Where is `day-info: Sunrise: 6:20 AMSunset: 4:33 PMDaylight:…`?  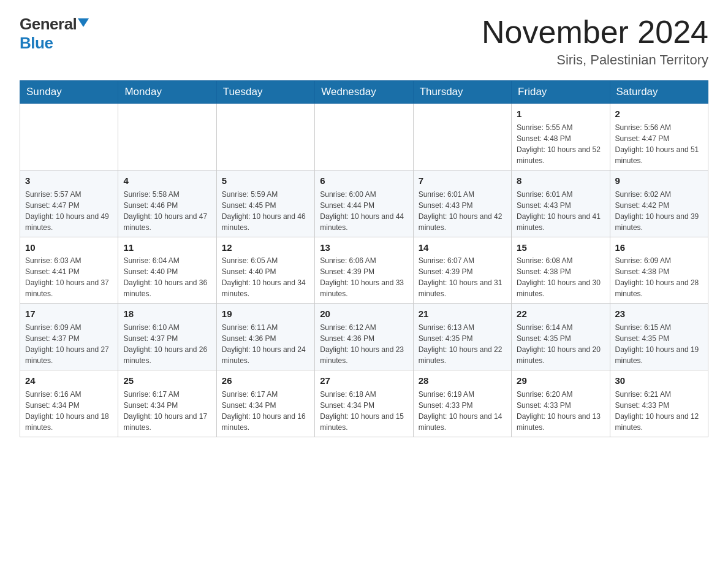 day-info: Sunrise: 6:20 AMSunset: 4:33 PMDaylight:… is located at coordinates (560, 411).